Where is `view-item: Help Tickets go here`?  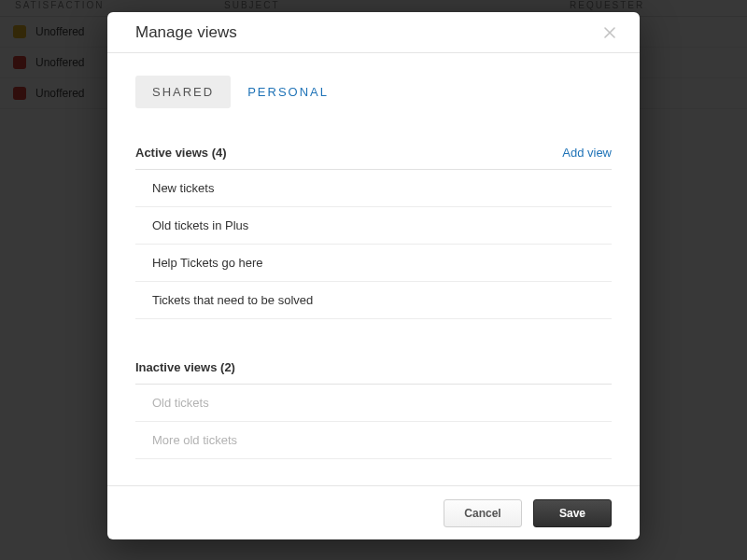
view-item: Help Tickets go here is located at coordinates (374, 263).